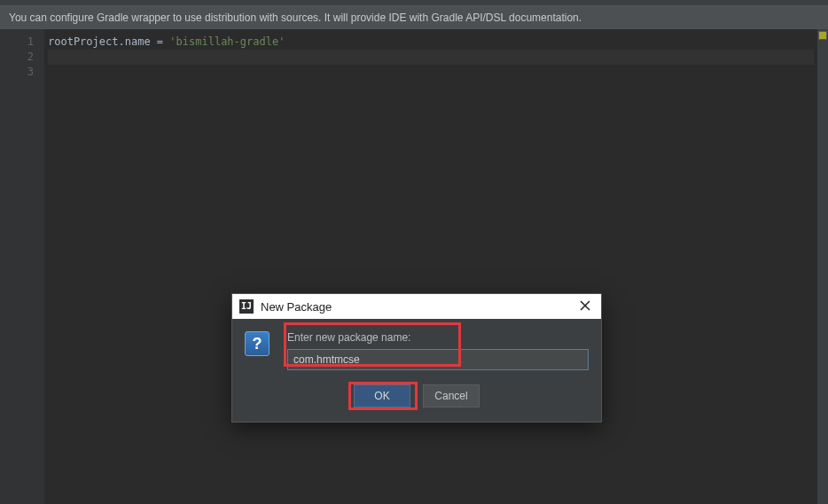 The height and width of the screenshot is (504, 828). What do you see at coordinates (138, 42) in the screenshot?
I see `code-token: name` at bounding box center [138, 42].